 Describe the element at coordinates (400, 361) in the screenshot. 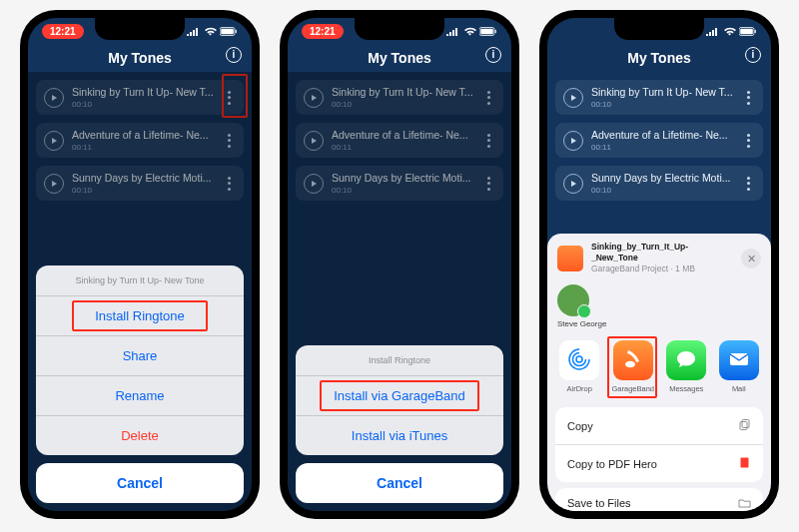

I see `sheet-title: Install Ringtone` at that location.